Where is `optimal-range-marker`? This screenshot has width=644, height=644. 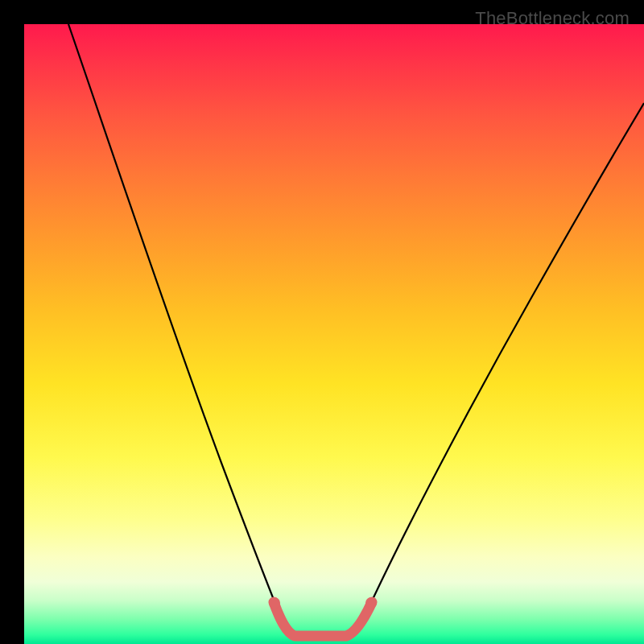
optimal-range-marker is located at coordinates (323, 619).